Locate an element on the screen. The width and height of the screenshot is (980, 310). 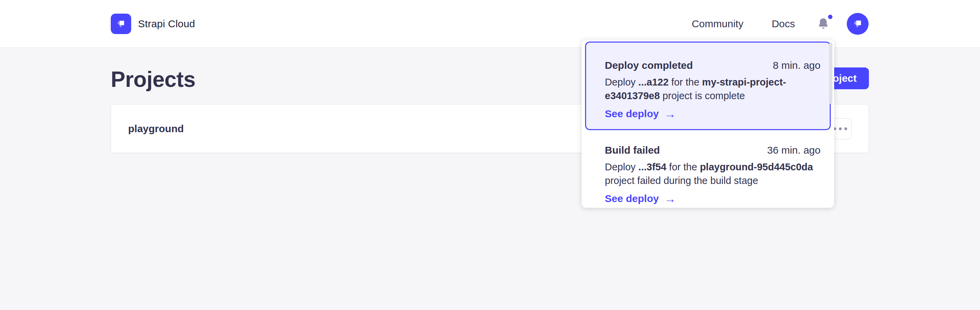
nav-link-docs: Docs is located at coordinates (784, 24).